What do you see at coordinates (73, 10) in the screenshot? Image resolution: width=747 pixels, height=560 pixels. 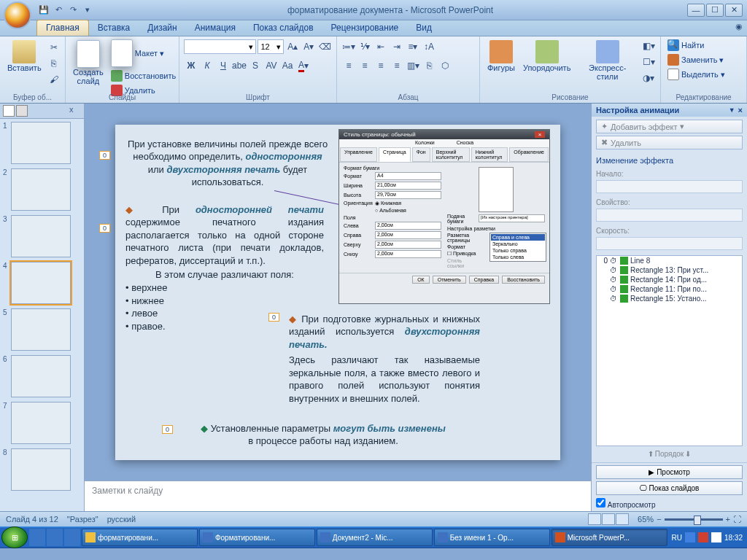 I see `qat-redo-icon: ↷` at bounding box center [73, 10].